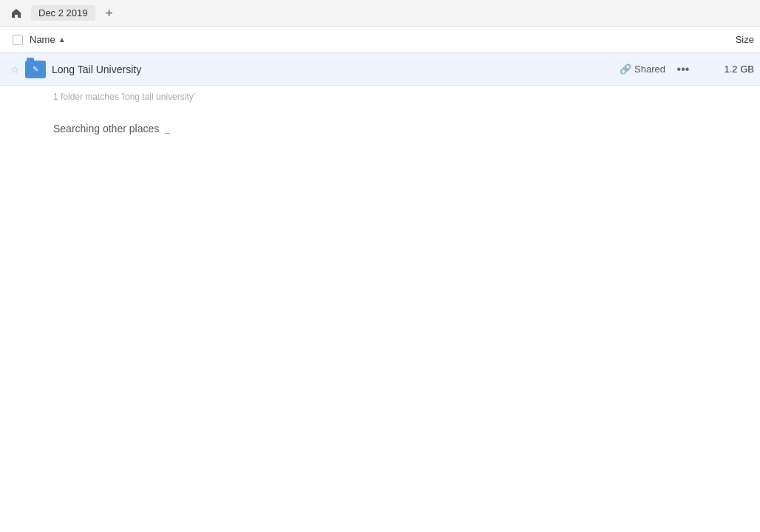  Describe the element at coordinates (380, 40) in the screenshot. I see `column-headers: Name ▲ Size` at that location.